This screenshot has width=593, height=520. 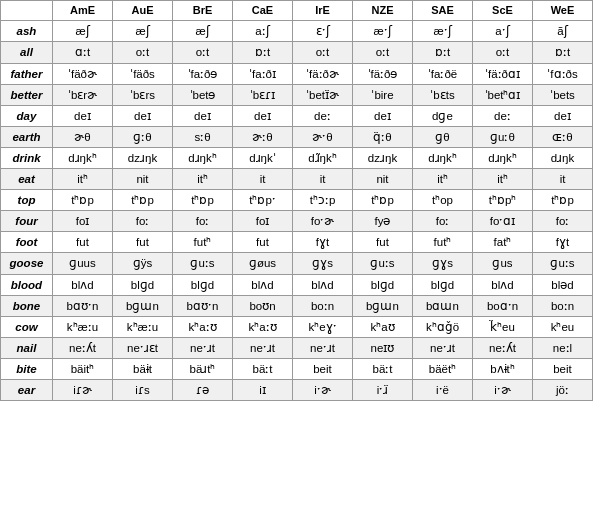 I want to click on phonetic-cell: tʰop, so click(x=443, y=200).